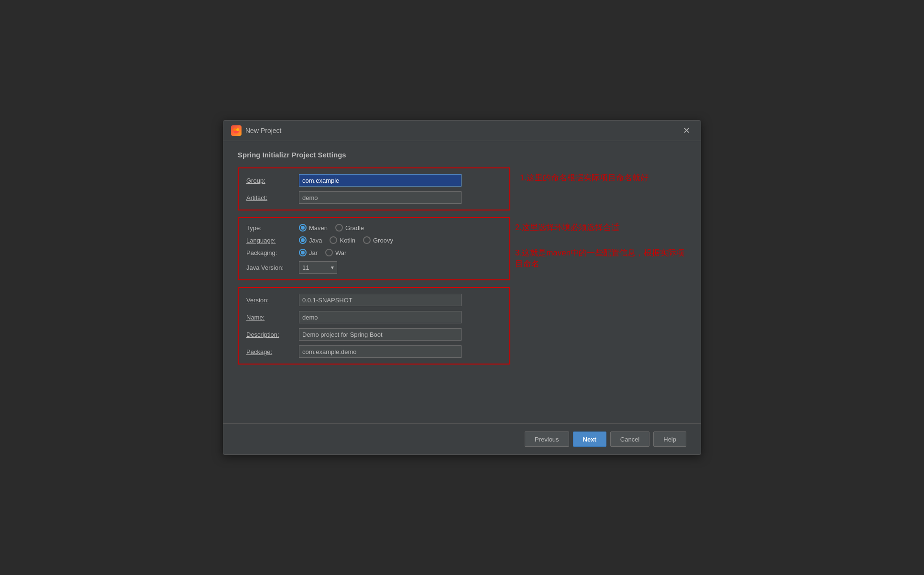 Image resolution: width=924 pixels, height=575 pixels. What do you see at coordinates (339, 228) in the screenshot?
I see `gradle-radio-circle` at bounding box center [339, 228].